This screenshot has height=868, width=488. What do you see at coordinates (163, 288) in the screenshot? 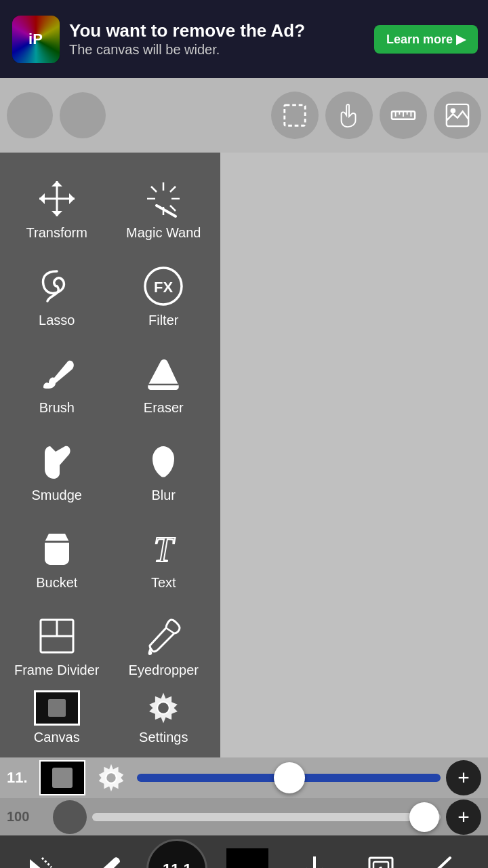
I see `svg-text: FX` at bounding box center [163, 288].